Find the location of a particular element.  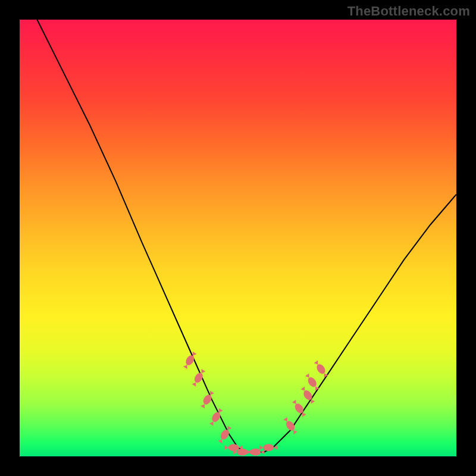

watermark-text: TheBottleneck.com is located at coordinates (409, 11).